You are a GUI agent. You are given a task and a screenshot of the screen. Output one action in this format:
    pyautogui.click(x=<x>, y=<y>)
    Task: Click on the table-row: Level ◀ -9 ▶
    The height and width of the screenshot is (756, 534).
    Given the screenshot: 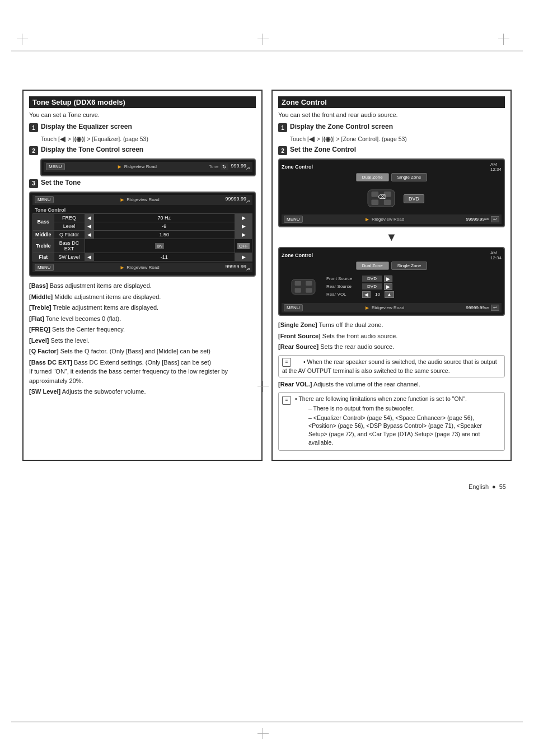 What is the action you would take?
    pyautogui.click(x=143, y=226)
    